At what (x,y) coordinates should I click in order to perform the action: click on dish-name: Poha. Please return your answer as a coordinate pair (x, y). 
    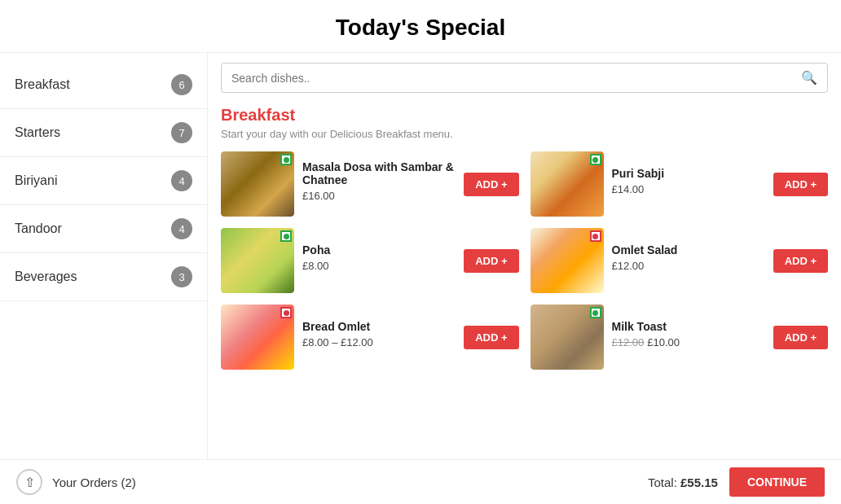
    Looking at the image, I should click on (379, 250).